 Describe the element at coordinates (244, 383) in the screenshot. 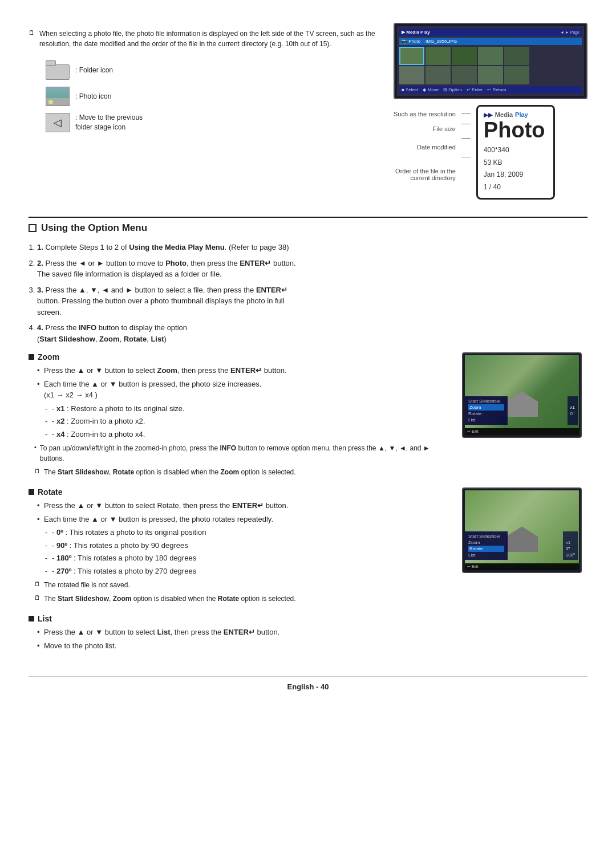

I see `zoom-bullets: Press the ▲ or ▼ button to select Zoom, …` at that location.